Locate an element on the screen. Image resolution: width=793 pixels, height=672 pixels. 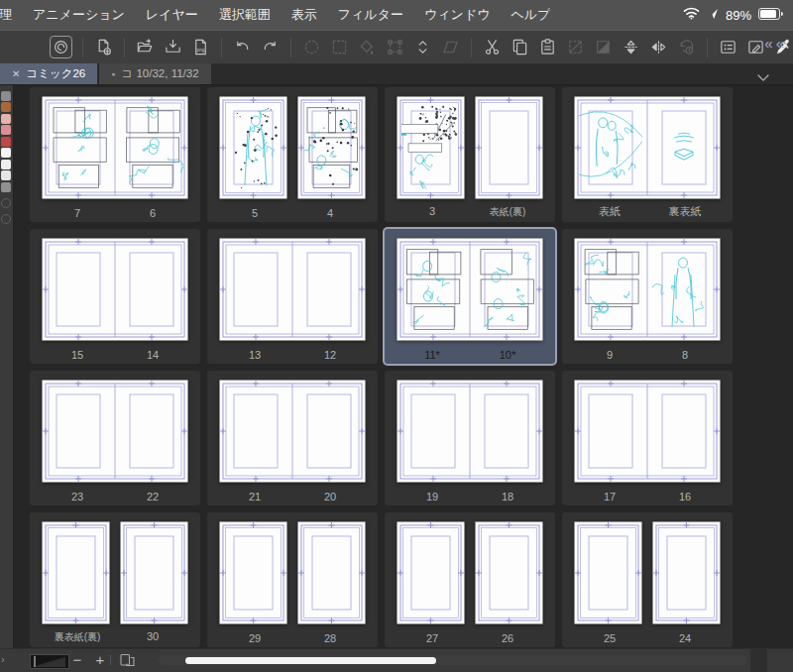
left-palette-strip is located at coordinates (7, 367).